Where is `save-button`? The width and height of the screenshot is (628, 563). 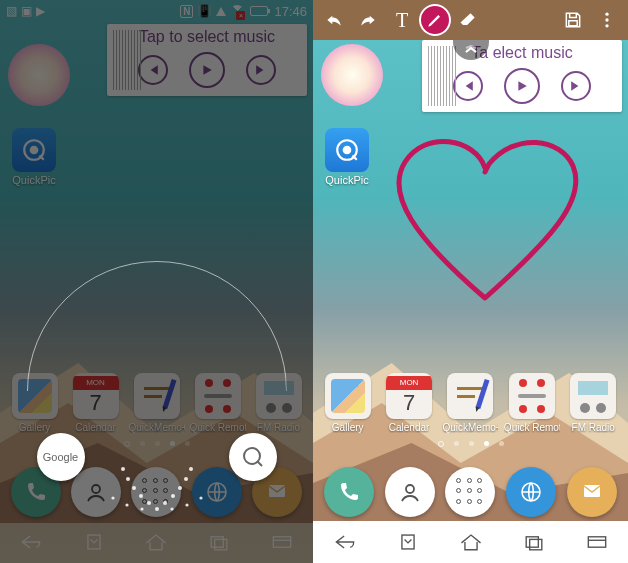
save-button is located at coordinates (573, 20).